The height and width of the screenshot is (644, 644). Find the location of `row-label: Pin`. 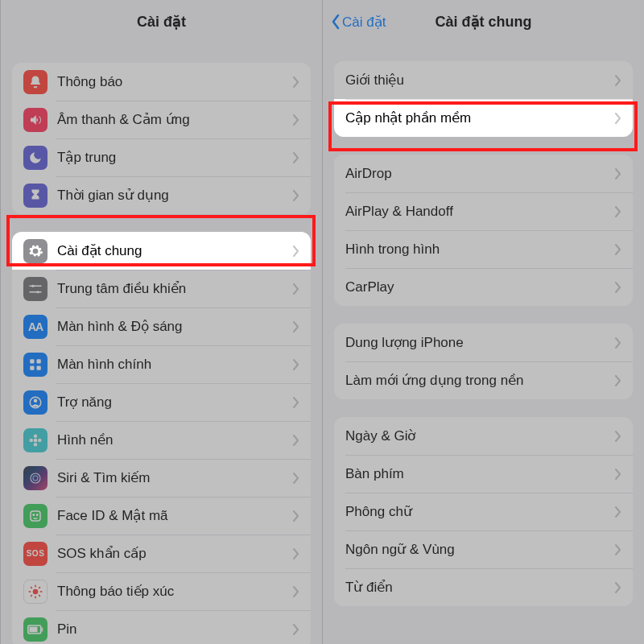

row-label: Pin is located at coordinates (172, 630).